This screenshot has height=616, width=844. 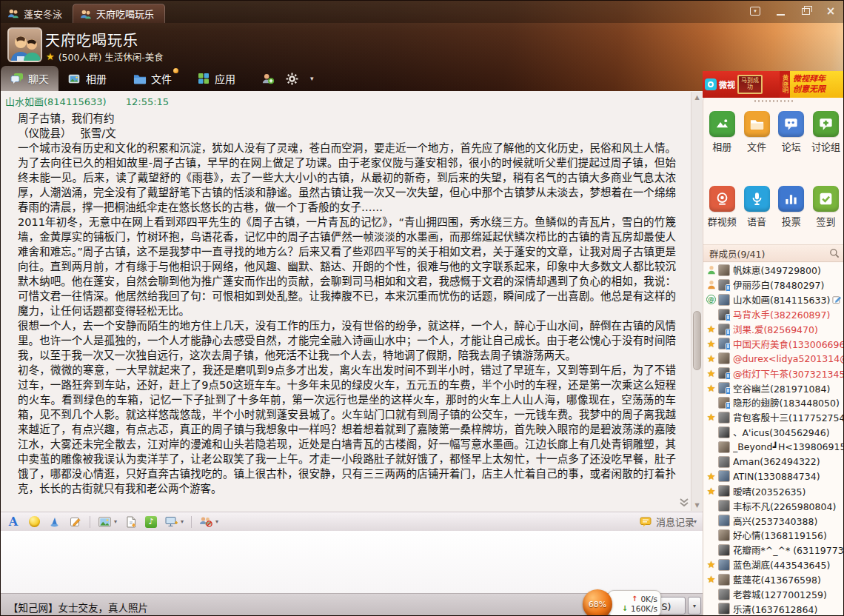 What do you see at coordinates (826, 215) in the screenshot?
I see `sidebar-app-8: 签到` at bounding box center [826, 215].